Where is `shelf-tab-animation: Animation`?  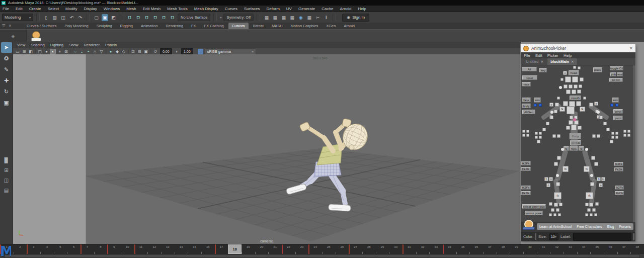
shelf-tab-animation: Animation is located at coordinates (149, 26).